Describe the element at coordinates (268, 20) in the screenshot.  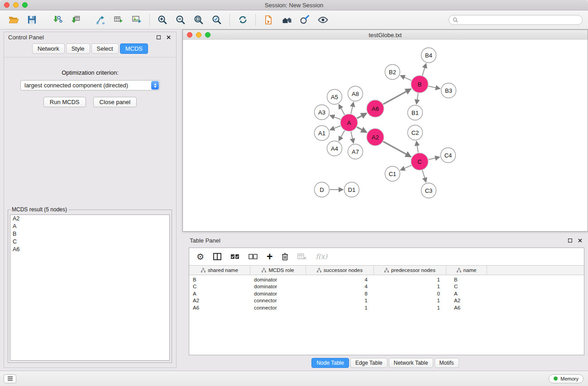
I see `network-document-button` at that location.